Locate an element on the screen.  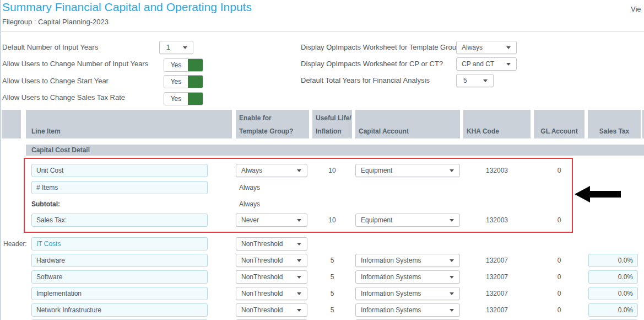
useful-life-value: 10 is located at coordinates (332, 170).